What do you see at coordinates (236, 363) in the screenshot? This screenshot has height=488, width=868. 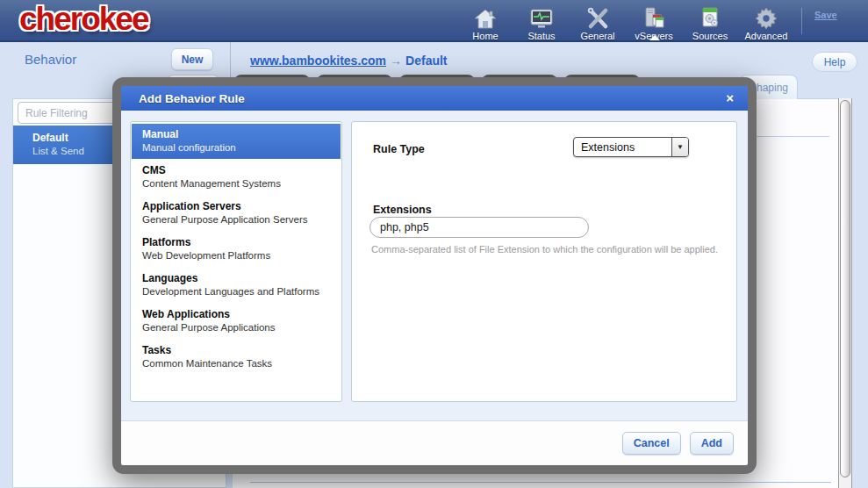 I see `category-desc: Common Maintenance Tasks` at bounding box center [236, 363].